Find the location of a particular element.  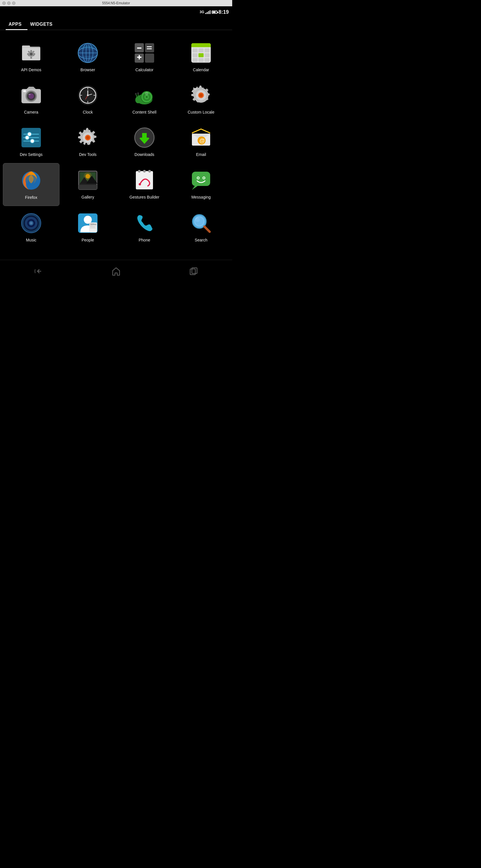

app-item-email: @ Email is located at coordinates (201, 142).